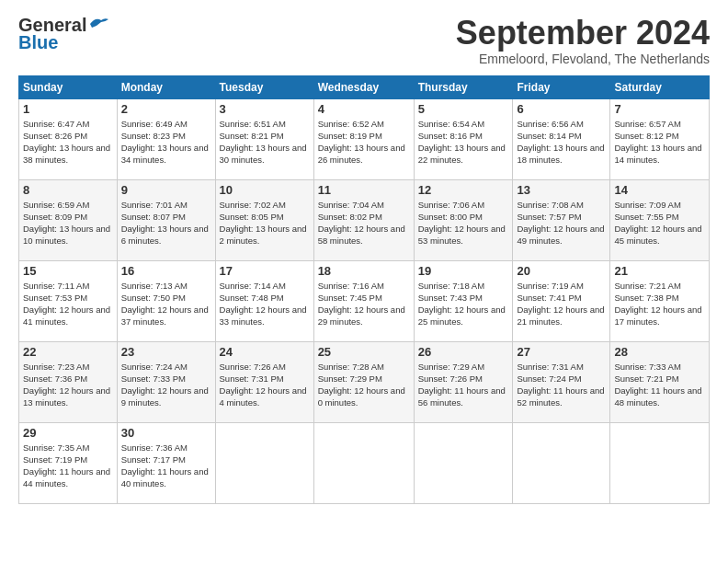  I want to click on daylight-label: Daylight: 13 hours and 38 minutes., so click(66, 154).